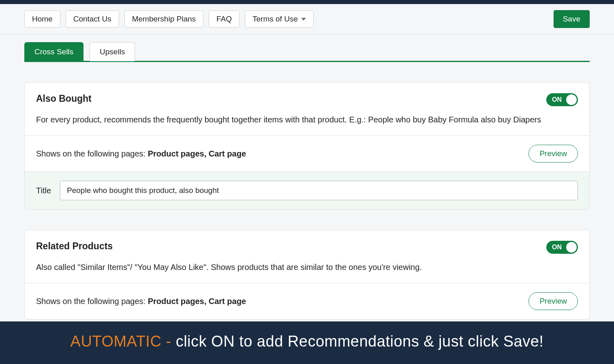 The image size is (614, 364). I want to click on card-title-field-row: Title, so click(307, 191).